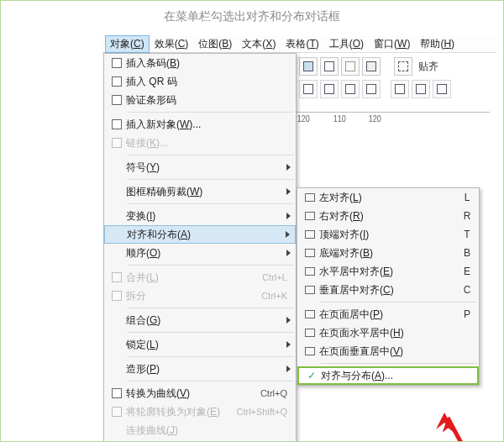 The width and height of the screenshot is (504, 442). What do you see at coordinates (302, 44) in the screenshot?
I see `menubar-item-表格: 表格(T)` at bounding box center [302, 44].